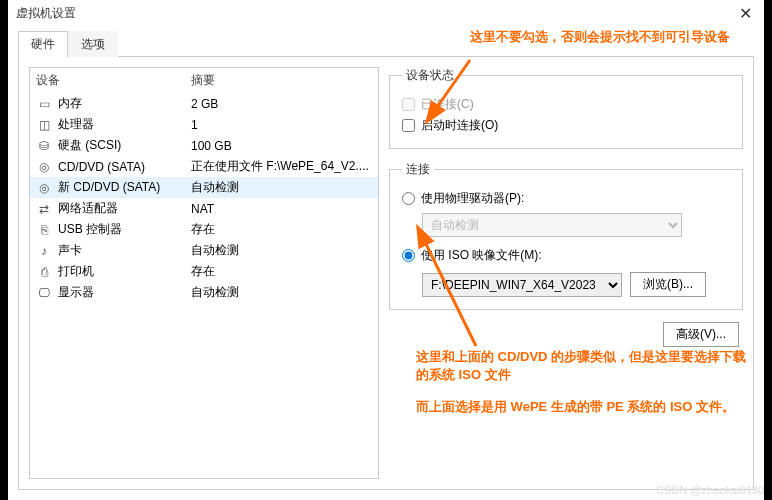  Describe the element at coordinates (408, 104) in the screenshot. I see `connected-checkbox` at that location.